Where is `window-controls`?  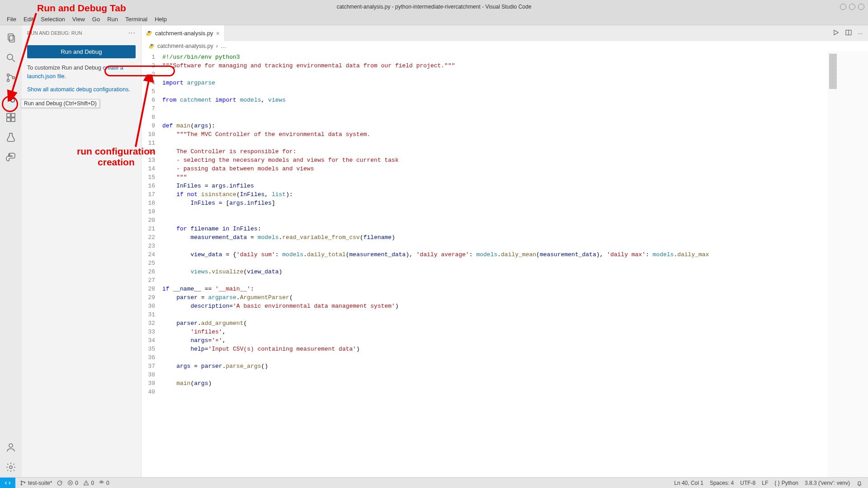
window-controls is located at coordinates (852, 7).